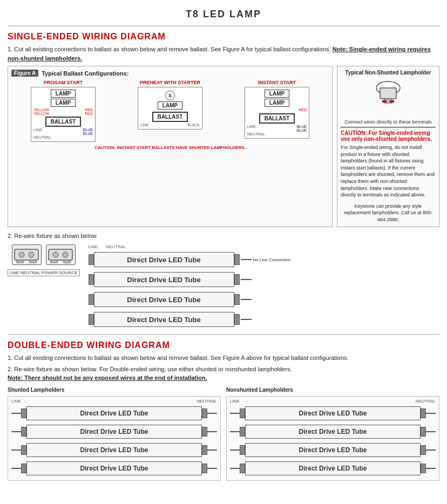 The image size is (447, 504). I want to click on tube-body-3: Direct Drive LED Tube, so click(164, 299).